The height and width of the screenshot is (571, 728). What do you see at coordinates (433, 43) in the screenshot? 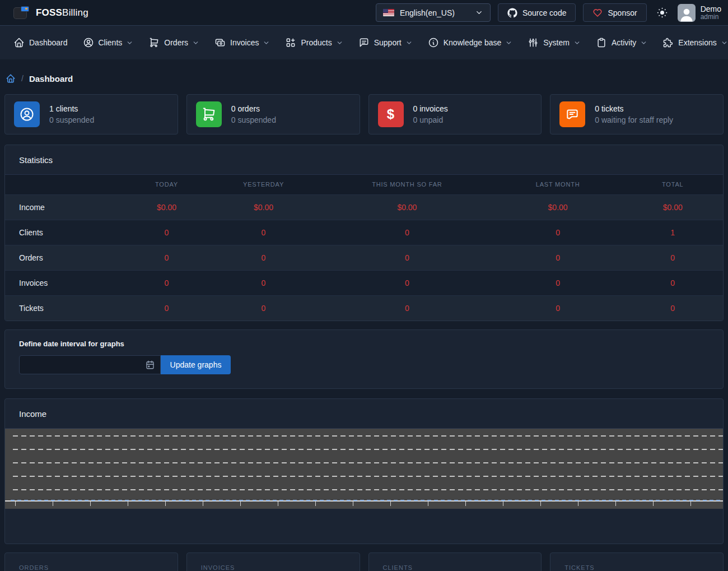
I see `info-circle-icon` at bounding box center [433, 43].